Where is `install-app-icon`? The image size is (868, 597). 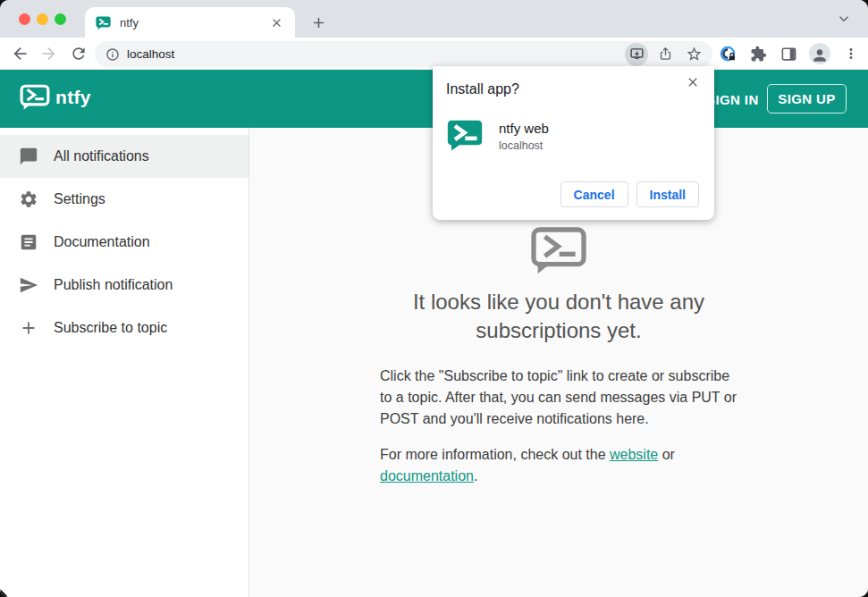
install-app-icon is located at coordinates (636, 55).